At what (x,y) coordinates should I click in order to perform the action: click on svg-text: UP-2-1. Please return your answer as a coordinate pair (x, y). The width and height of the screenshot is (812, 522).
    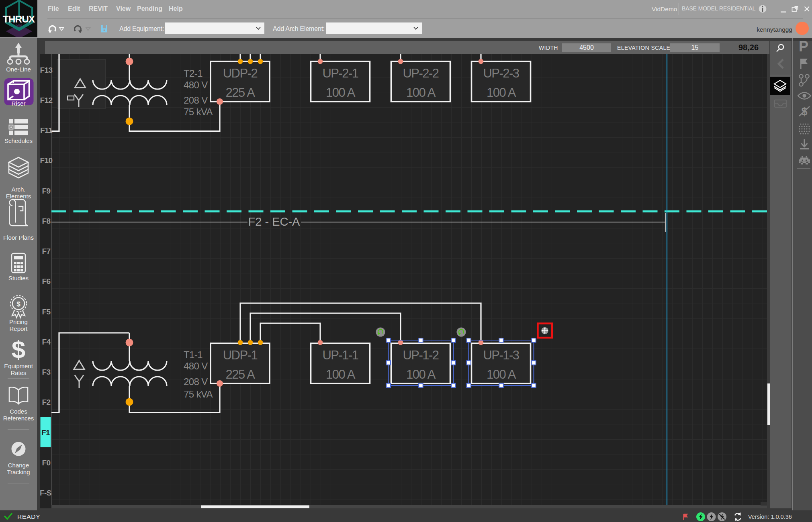
    Looking at the image, I should click on (340, 73).